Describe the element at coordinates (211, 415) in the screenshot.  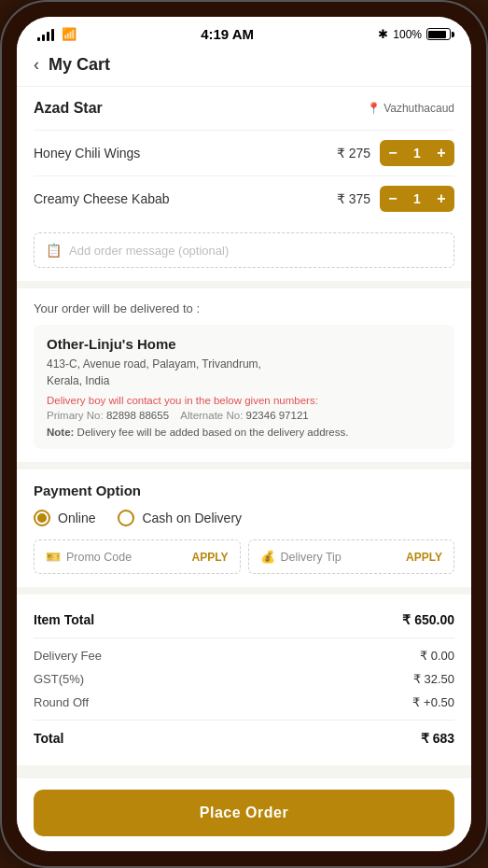
I see `alternate-label: Alternate No:` at that location.